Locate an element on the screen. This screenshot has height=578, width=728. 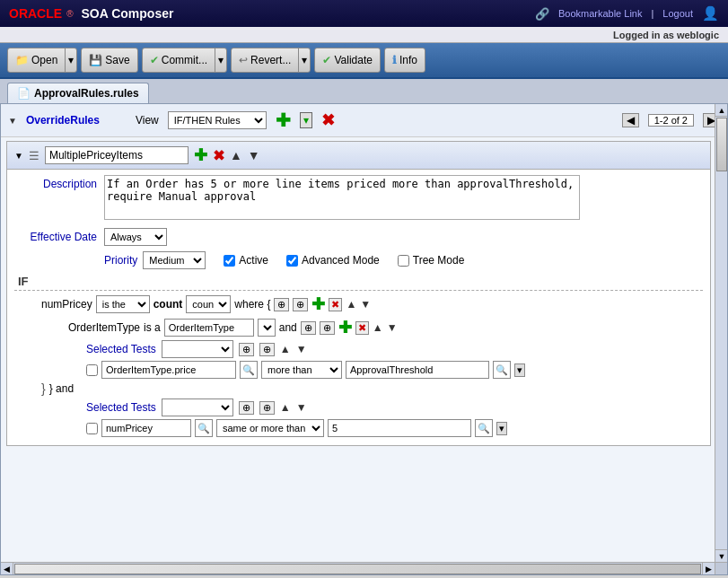
price-checkbox is located at coordinates (92, 370).